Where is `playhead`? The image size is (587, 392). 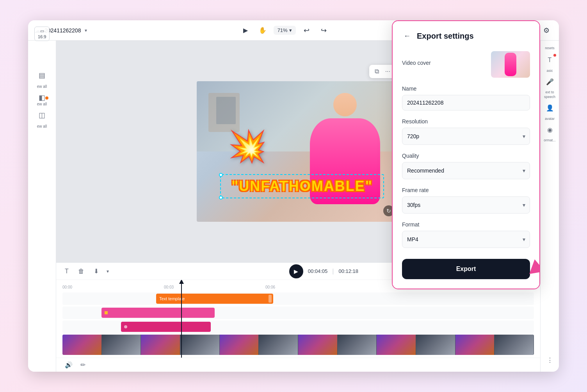
playhead is located at coordinates (181, 319).